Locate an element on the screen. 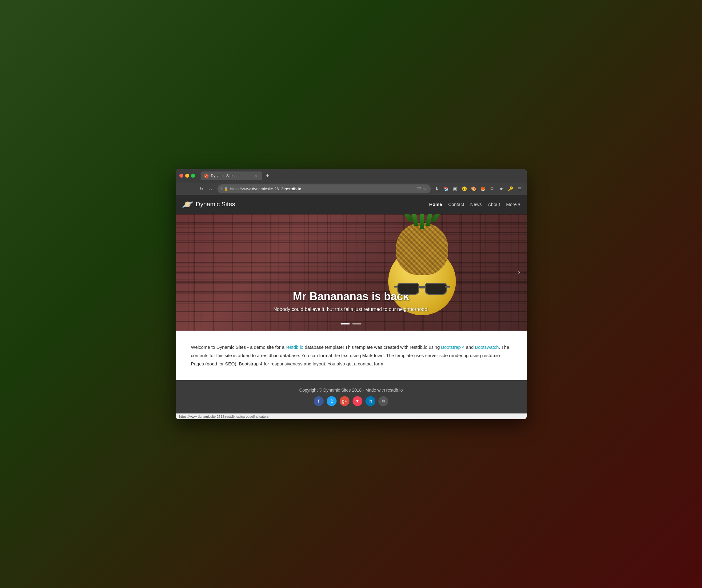 The height and width of the screenshot is (588, 702). tab-close-button: ✕ is located at coordinates (256, 176).